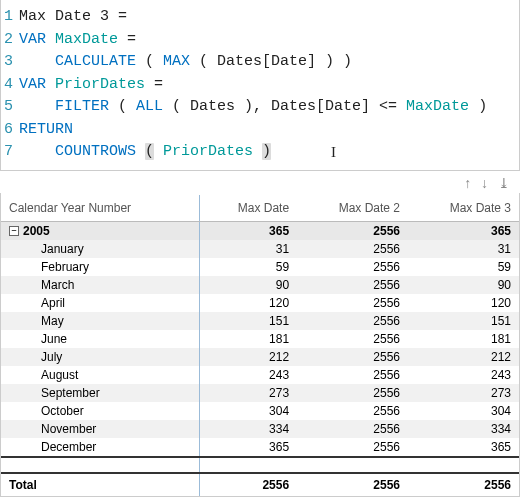 Image resolution: width=520 pixels, height=500 pixels. Describe the element at coordinates (36, 231) in the screenshot. I see `year-label: 2005` at that location.